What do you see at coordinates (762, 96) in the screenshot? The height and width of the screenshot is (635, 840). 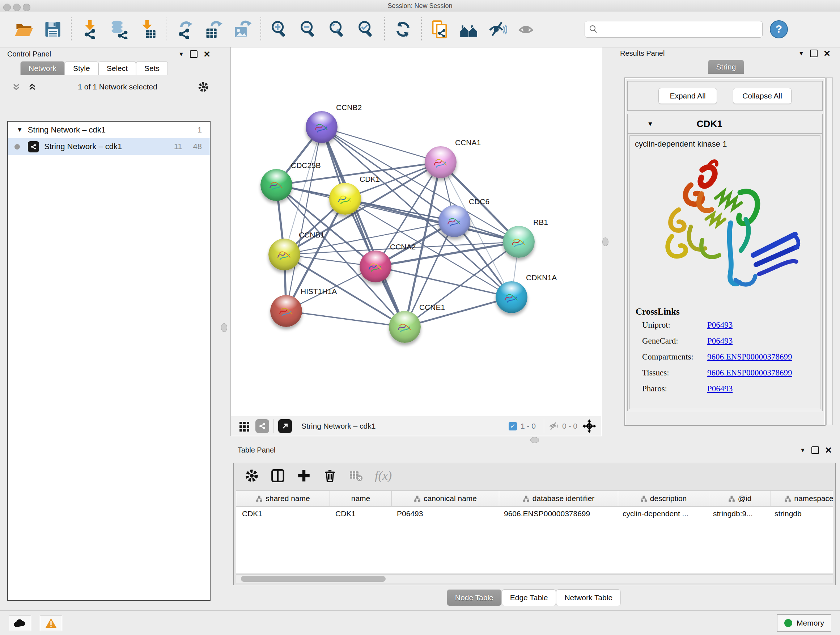 I see `collapse-all-button: Collapse All` at bounding box center [762, 96].